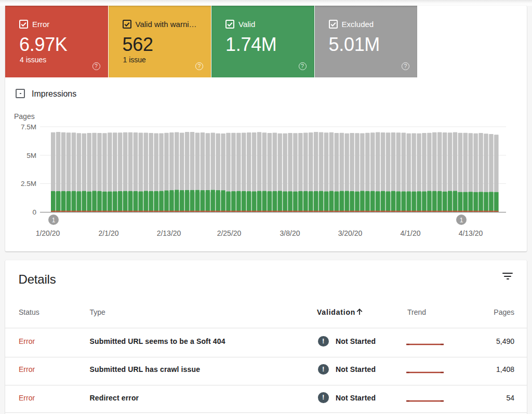 This screenshot has height=414, width=532. I want to click on svg-text: 0, so click(34, 212).